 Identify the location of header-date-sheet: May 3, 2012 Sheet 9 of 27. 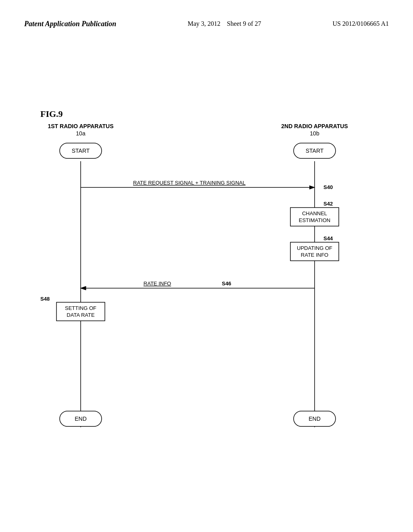
(224, 24).